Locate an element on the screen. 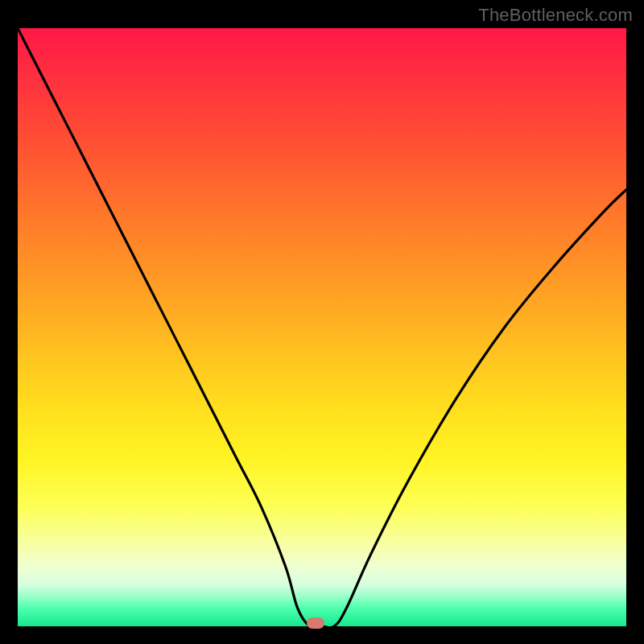  watermark-text: TheBottleneck.com is located at coordinates (555, 15).